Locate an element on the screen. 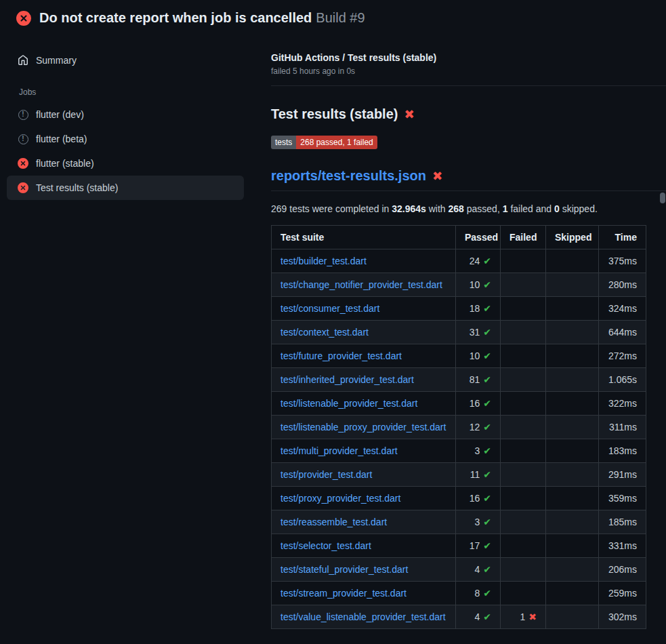 The width and height of the screenshot is (666, 644). table-row: test/builder_test.dart24✔375ms is located at coordinates (459, 262).